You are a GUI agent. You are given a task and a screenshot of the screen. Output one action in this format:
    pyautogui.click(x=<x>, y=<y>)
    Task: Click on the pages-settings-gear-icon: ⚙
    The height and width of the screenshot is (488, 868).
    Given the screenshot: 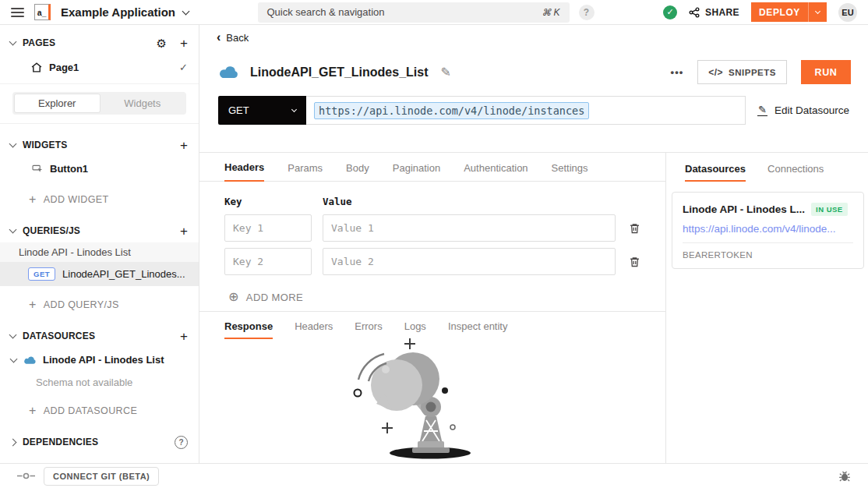 What is the action you would take?
    pyautogui.click(x=162, y=44)
    